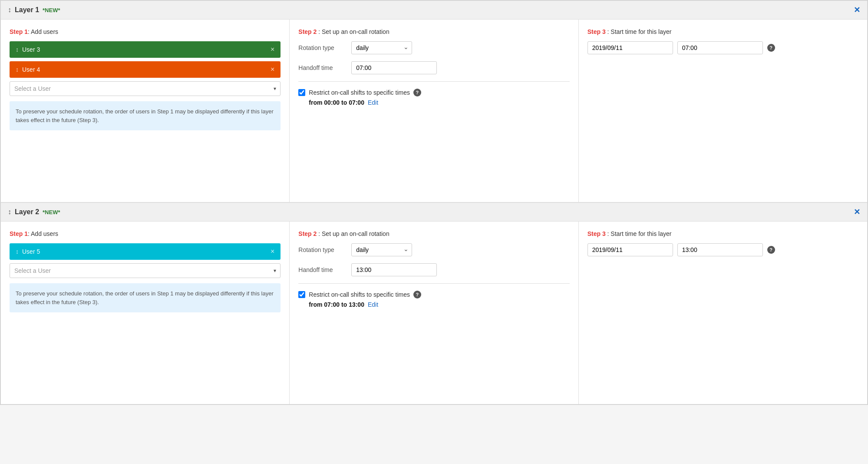  Describe the element at coordinates (322, 48) in the screenshot. I see `rotation-type-label-layer1: Rotation type` at that location.